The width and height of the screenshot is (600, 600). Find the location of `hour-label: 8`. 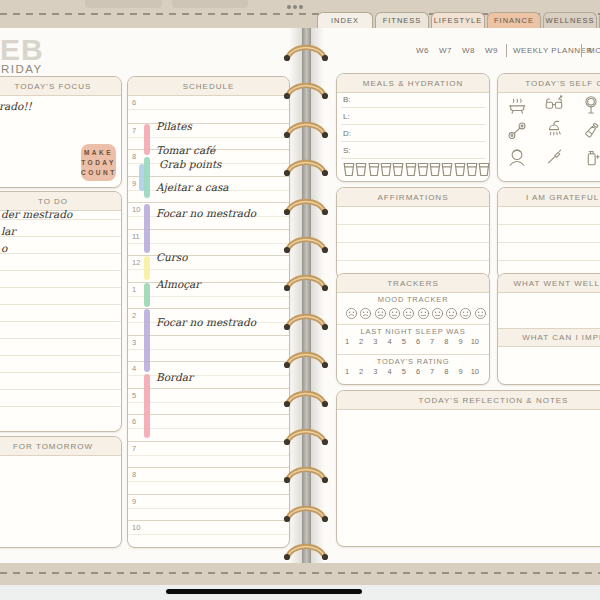

hour-label: 8 is located at coordinates (134, 156).